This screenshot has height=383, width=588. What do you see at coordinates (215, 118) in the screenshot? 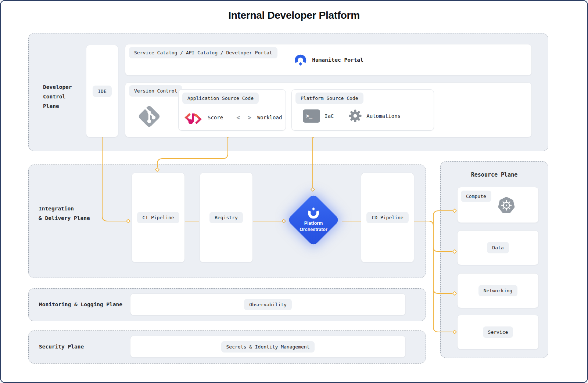
I see `score-label: Score` at bounding box center [215, 118].